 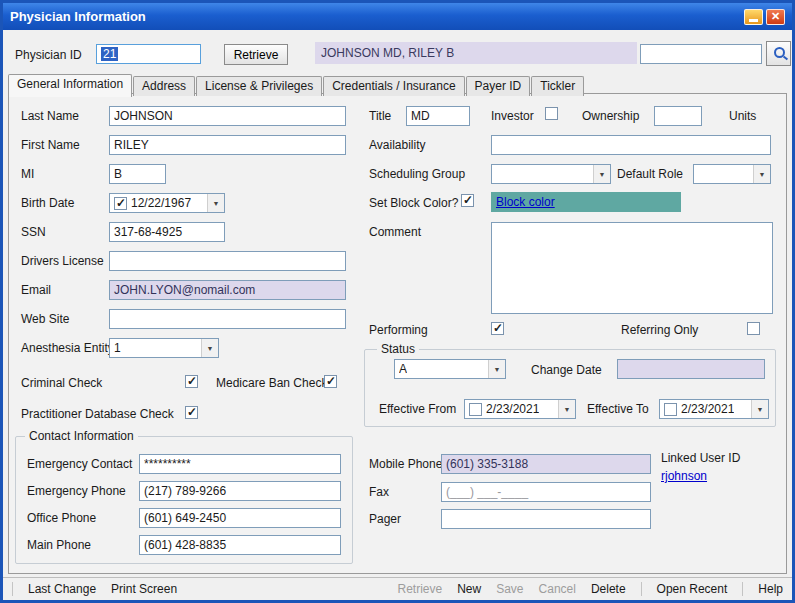 I want to click on search-button, so click(x=778, y=54).